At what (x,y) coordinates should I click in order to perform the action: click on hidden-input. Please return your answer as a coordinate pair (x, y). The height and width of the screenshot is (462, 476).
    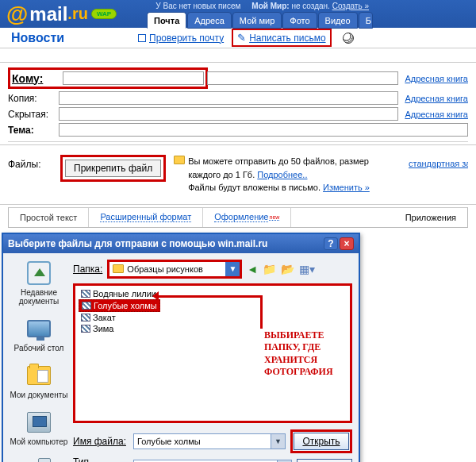
    Looking at the image, I should click on (228, 114).